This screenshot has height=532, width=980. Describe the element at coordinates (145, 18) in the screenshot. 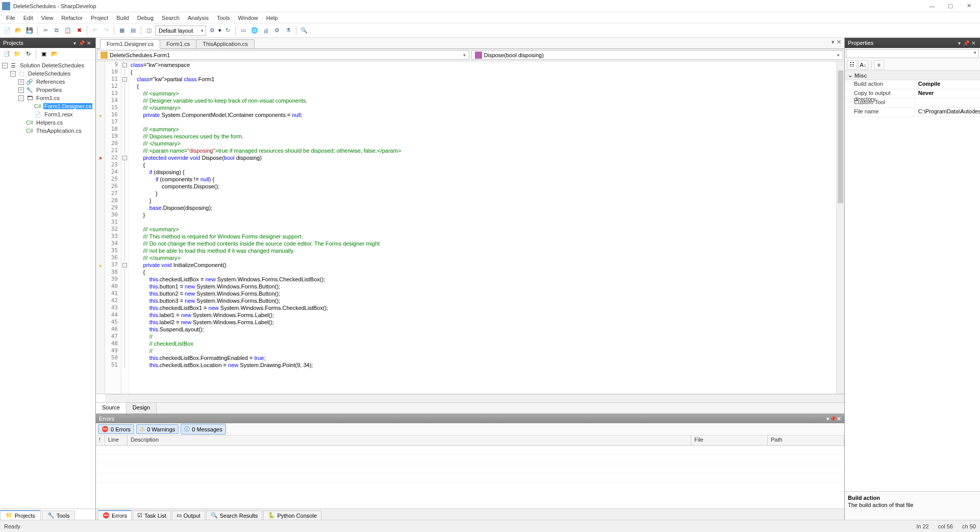

I see `menu-debug: Debug` at that location.